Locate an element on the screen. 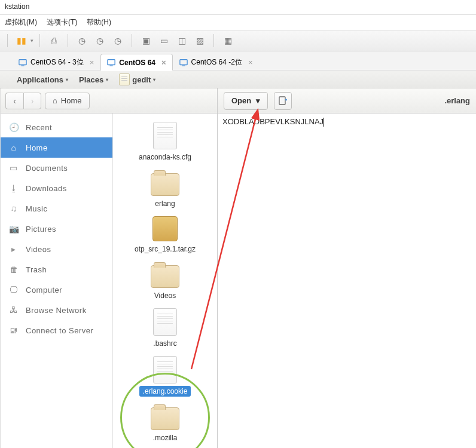  sidebar-item-label: Recent is located at coordinates (39, 128).